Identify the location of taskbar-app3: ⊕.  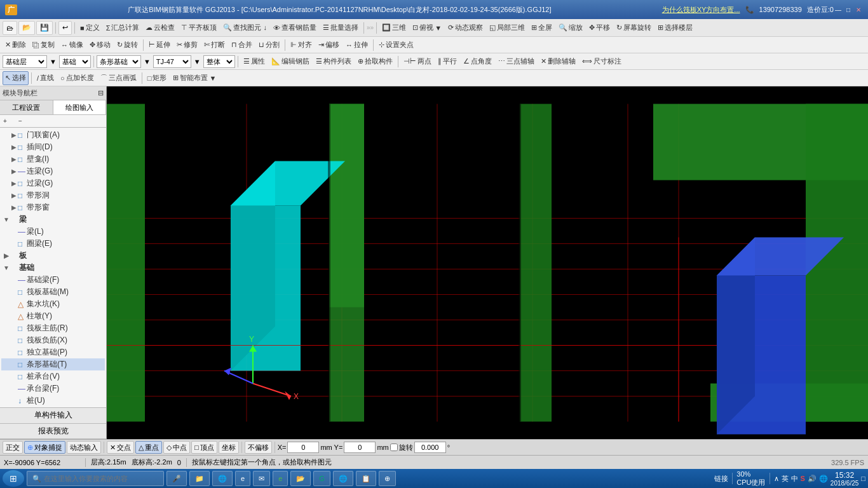
(388, 478).